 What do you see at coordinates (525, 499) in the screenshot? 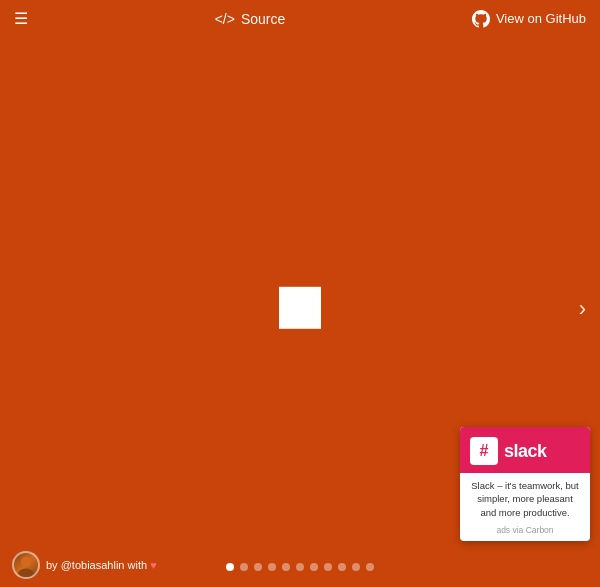
I see `ad-body-text: Slack – it's teamwork, but simpler, more…` at bounding box center [525, 499].